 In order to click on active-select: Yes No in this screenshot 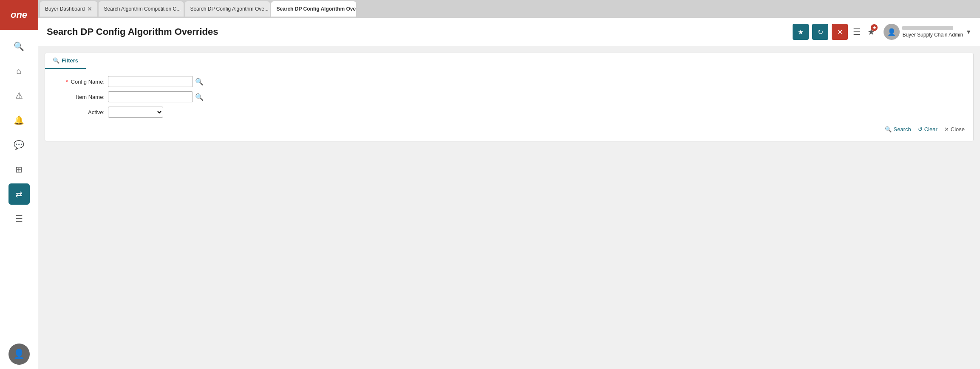, I will do `click(136, 112)`.